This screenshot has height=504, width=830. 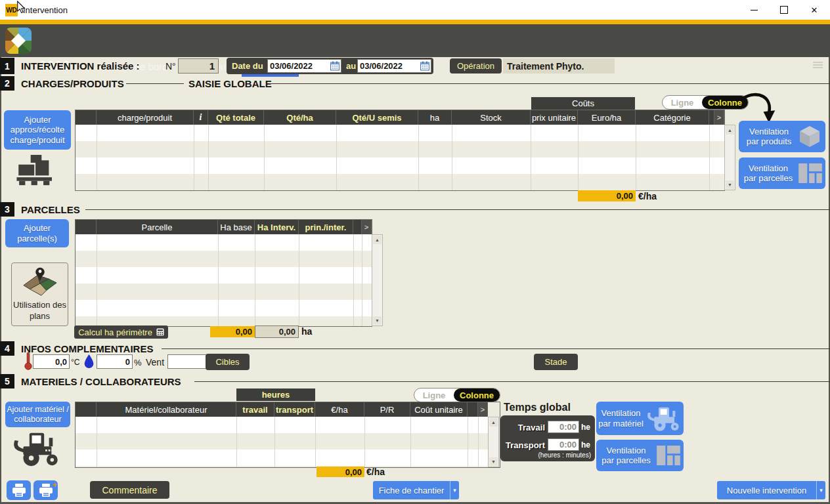 What do you see at coordinates (377, 117) in the screenshot?
I see `col-qte-u-semis: Qté/U semis` at bounding box center [377, 117].